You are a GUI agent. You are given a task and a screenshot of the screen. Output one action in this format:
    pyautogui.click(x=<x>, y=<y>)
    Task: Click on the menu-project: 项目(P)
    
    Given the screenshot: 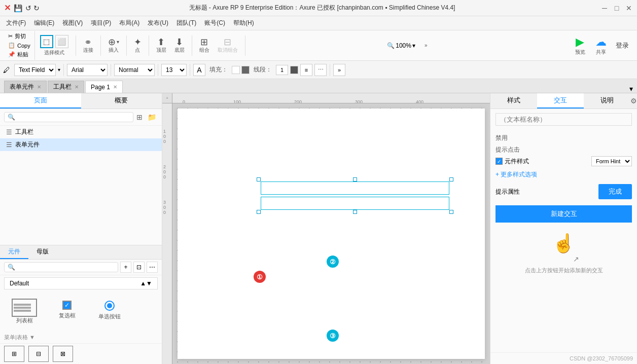 What is the action you would take?
    pyautogui.click(x=101, y=23)
    